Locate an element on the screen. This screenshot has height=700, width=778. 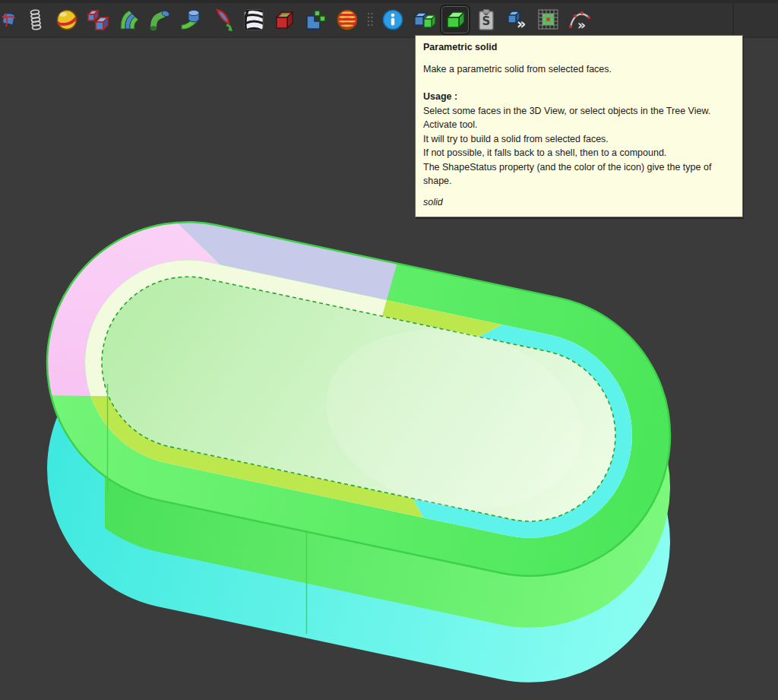
curve-to-console-icon: » is located at coordinates (580, 20).